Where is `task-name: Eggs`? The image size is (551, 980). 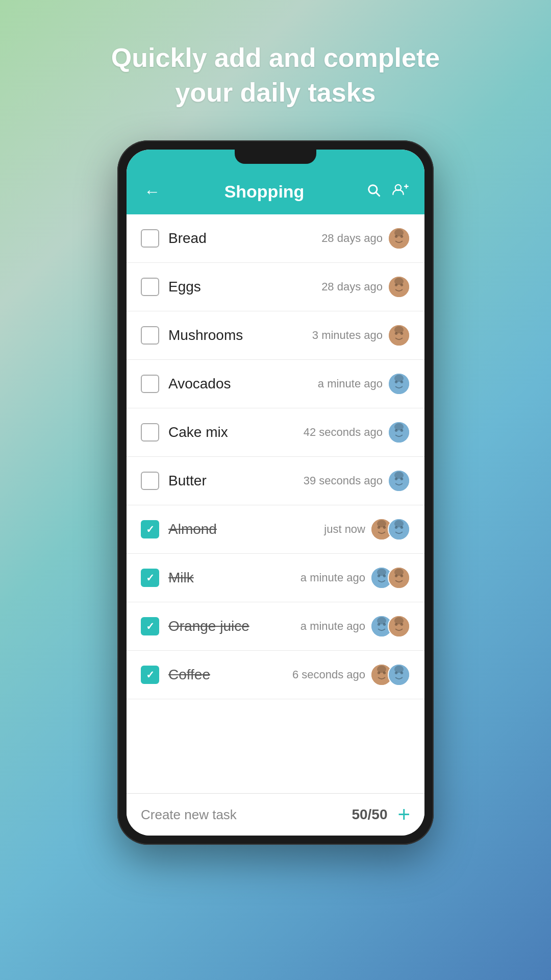 task-name: Eggs is located at coordinates (240, 287).